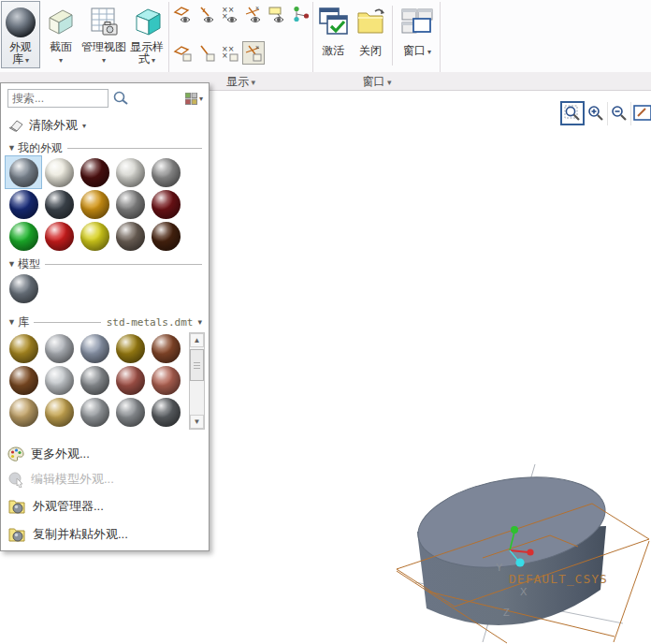 This screenshot has height=644, width=651. What do you see at coordinates (23, 412) in the screenshot?
I see `appearance-swatch-pale-gold` at bounding box center [23, 412].